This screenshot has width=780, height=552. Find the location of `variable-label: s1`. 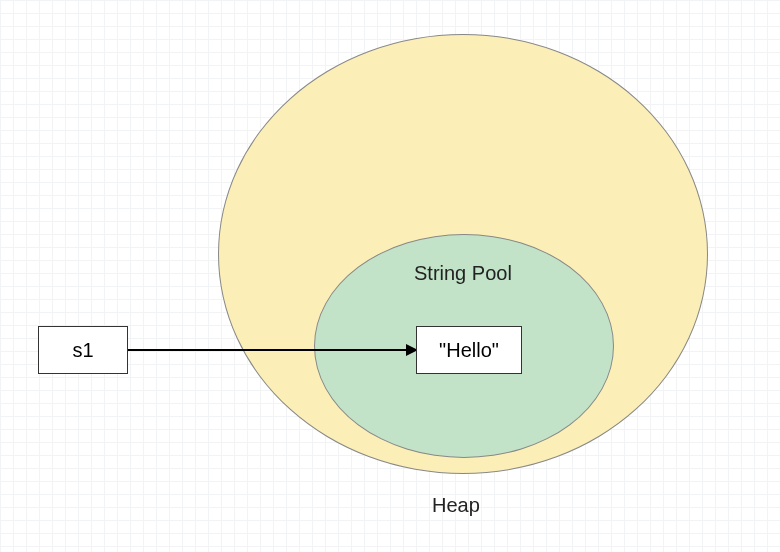

variable-label: s1 is located at coordinates (82, 350).